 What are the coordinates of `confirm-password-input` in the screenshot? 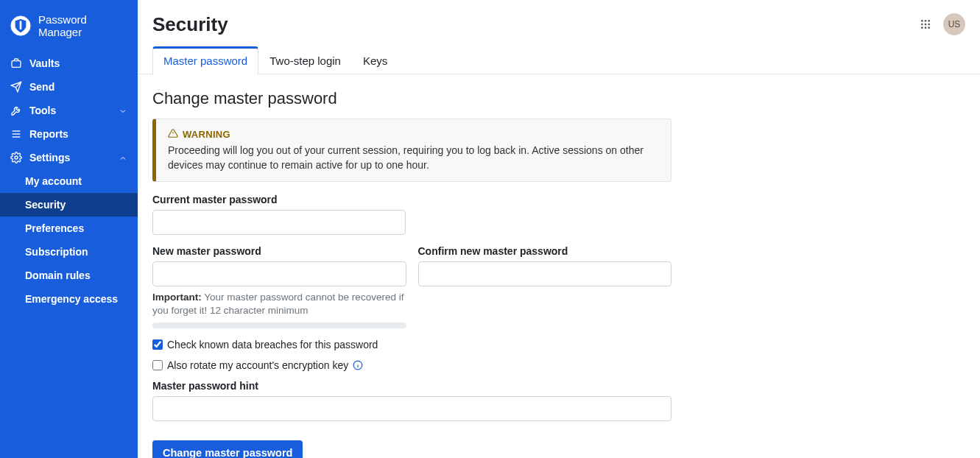 It's located at (545, 274).